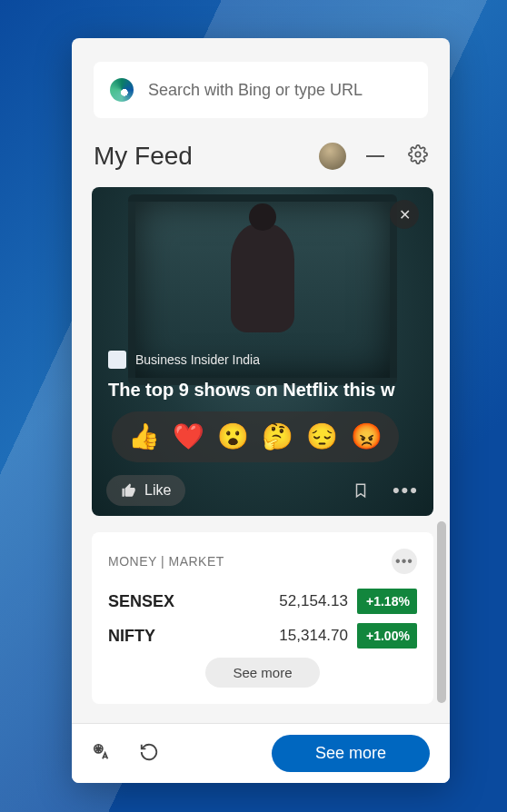  Describe the element at coordinates (405, 490) in the screenshot. I see `card-more-icon: •••` at that location.